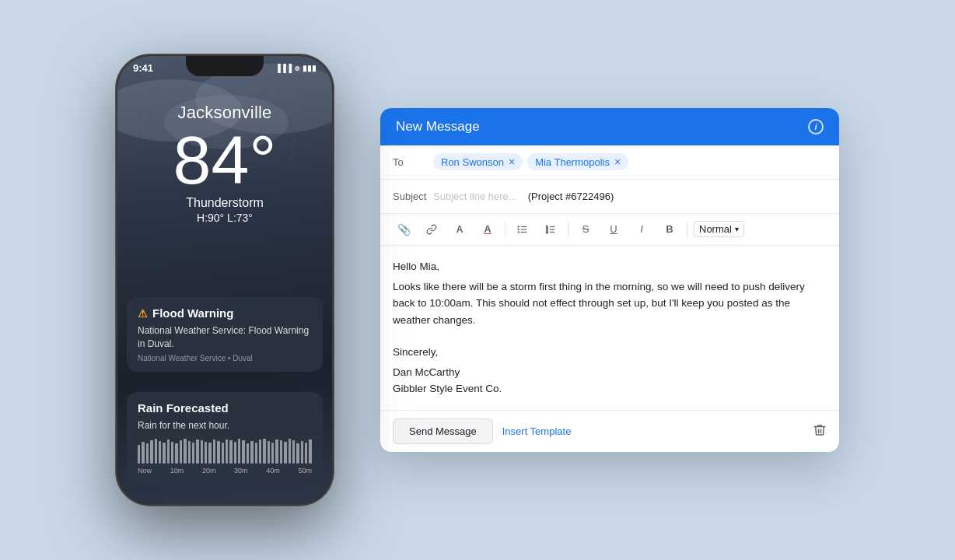  What do you see at coordinates (614, 229) in the screenshot?
I see `underline-button: U` at bounding box center [614, 229].